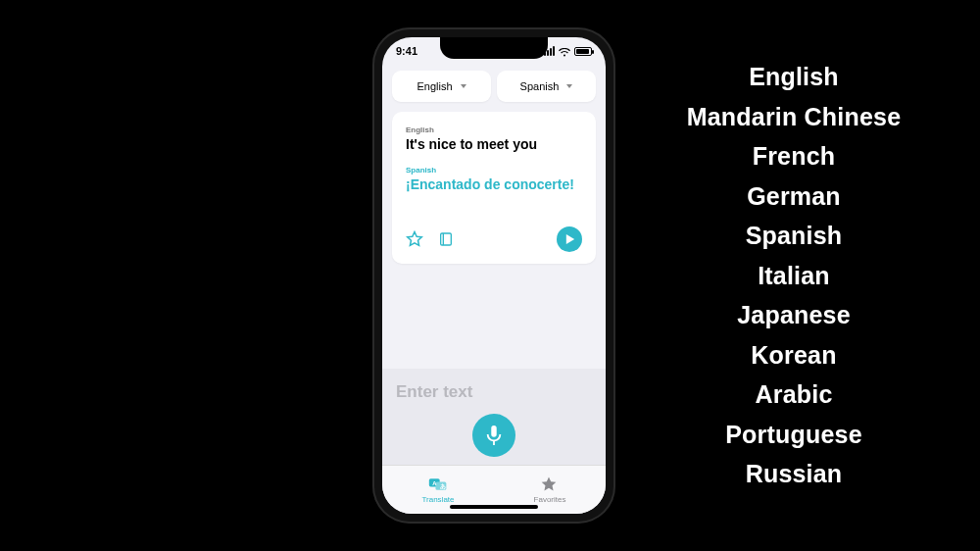 This screenshot has width=980, height=551. Describe the element at coordinates (438, 490) in the screenshot. I see `tab-translate: Aあ Translate` at that location.